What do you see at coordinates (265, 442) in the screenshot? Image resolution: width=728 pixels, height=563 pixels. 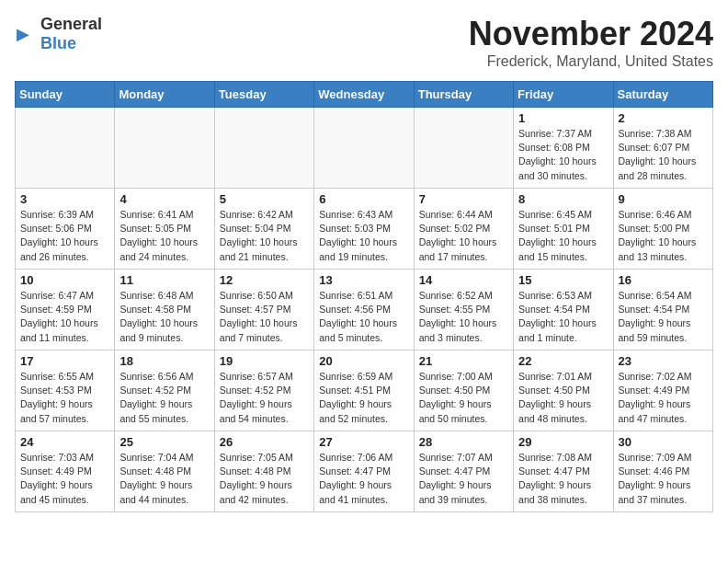 I see `day-number: 26` at bounding box center [265, 442].